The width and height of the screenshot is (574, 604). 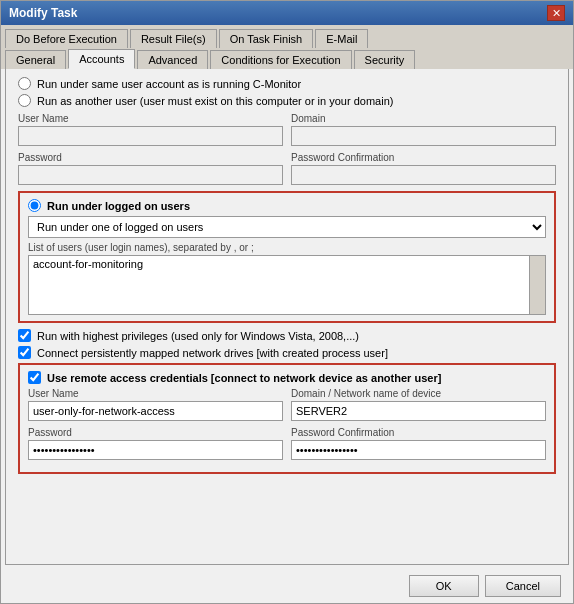 What do you see at coordinates (287, 404) in the screenshot?
I see `remote-user-domain-row: User Name Domain / Network name of devic…` at bounding box center [287, 404].